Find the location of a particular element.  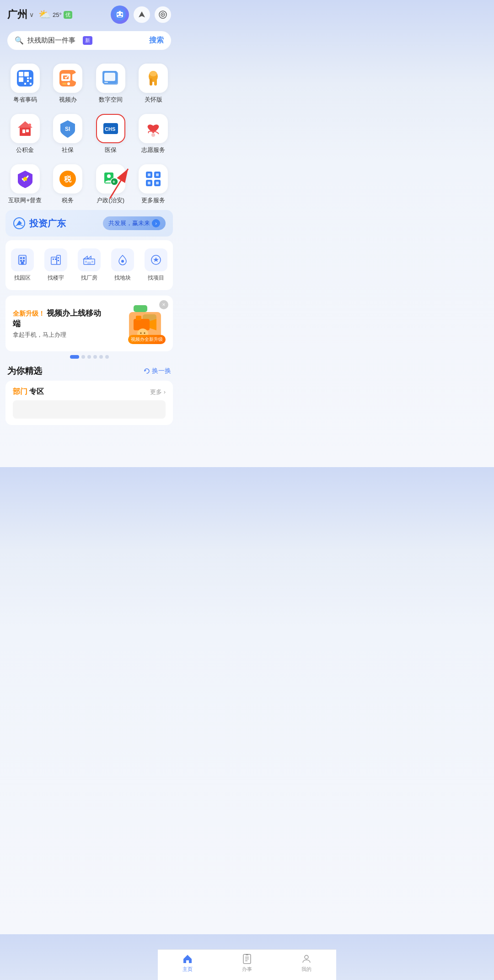

find-land: 找地块 is located at coordinates (123, 265).